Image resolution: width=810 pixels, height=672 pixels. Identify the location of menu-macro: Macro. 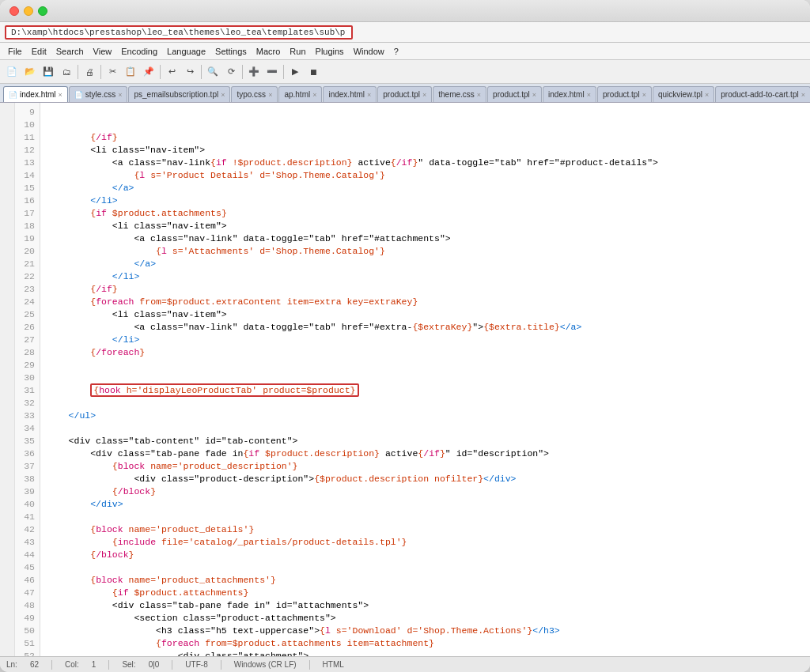
(269, 51).